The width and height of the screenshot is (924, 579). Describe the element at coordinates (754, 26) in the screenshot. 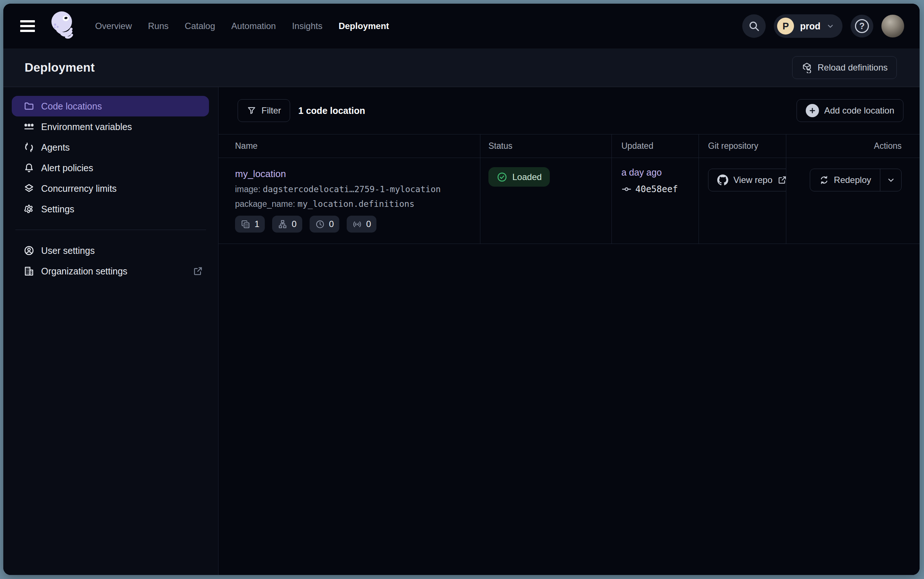

I see `search-button` at that location.